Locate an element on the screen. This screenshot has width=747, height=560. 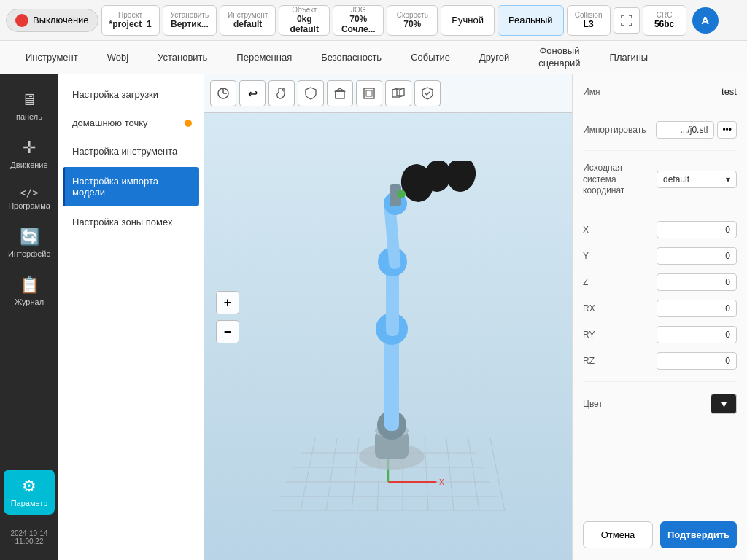
inner-nav-tool: Настройка инструмента is located at coordinates (131, 152).